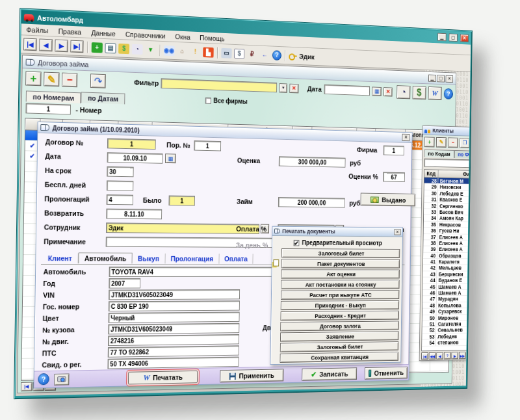 This screenshot has height=420, width=520. I want to click on firm-input: 1, so click(394, 151).